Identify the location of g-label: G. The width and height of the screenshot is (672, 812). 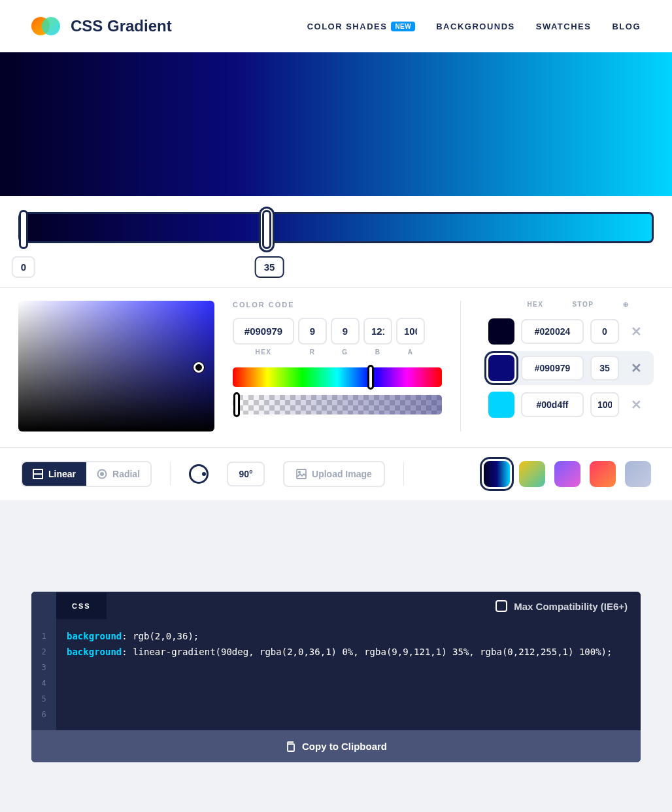
(345, 352).